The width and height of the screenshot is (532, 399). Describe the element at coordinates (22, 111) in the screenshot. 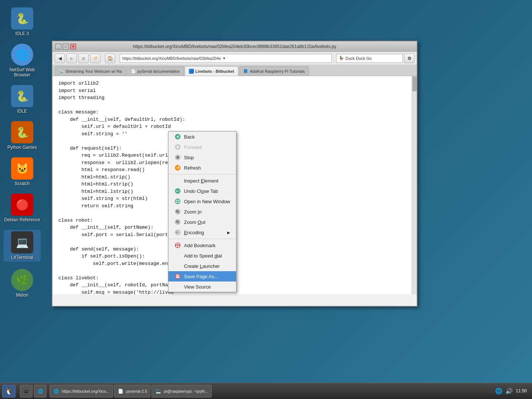

I see `icon-label-idle: IDLE` at that location.